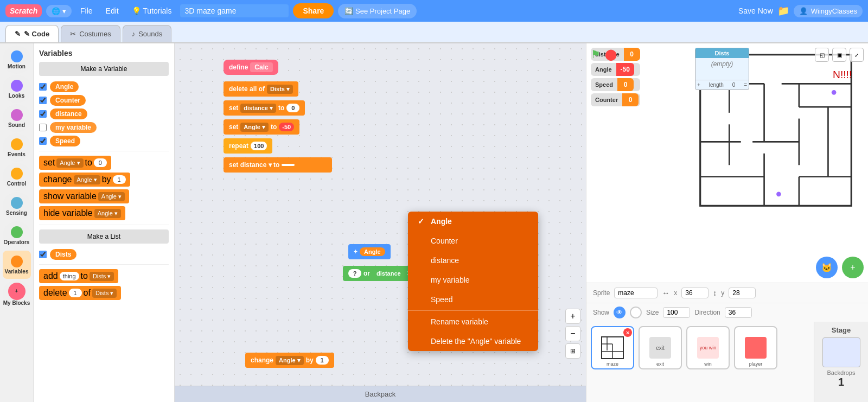 This screenshot has width=868, height=402. I want to click on plus-add-icon: +, so click(699, 85).